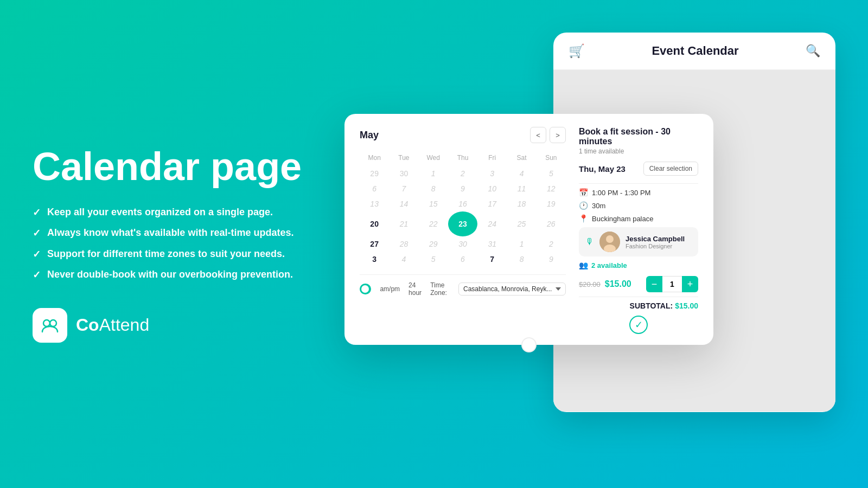 This screenshot has width=868, height=488. I want to click on clear-selection-button: Clear selection, so click(671, 169).